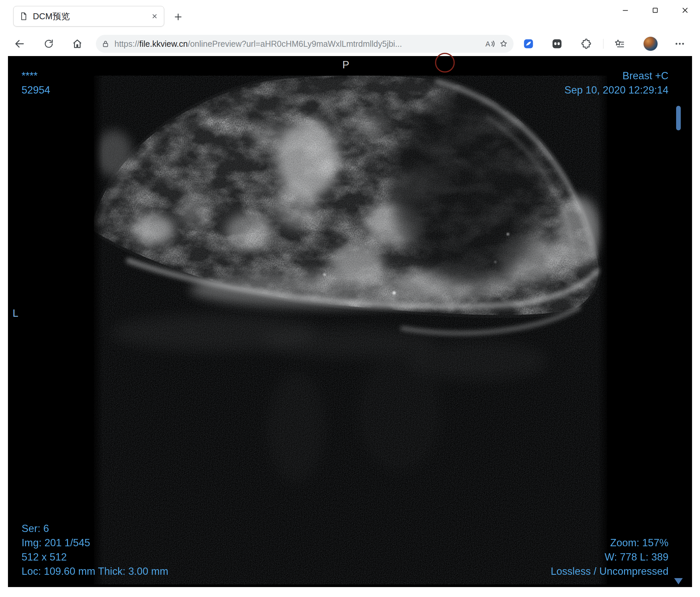  What do you see at coordinates (445, 63) in the screenshot?
I see `annotation-circle` at bounding box center [445, 63].